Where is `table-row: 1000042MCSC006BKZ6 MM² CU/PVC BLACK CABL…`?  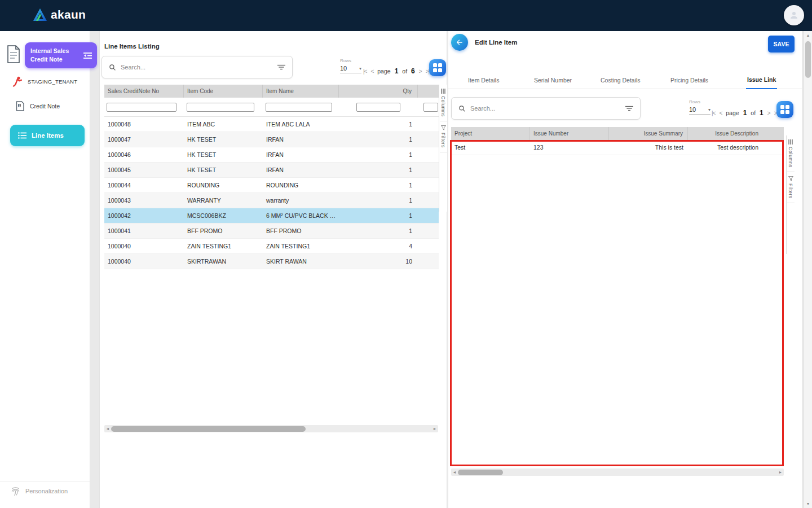
table-row: 1000042MCSC006BKZ6 MM² CU/PVC BLACK CABL… is located at coordinates (272, 216).